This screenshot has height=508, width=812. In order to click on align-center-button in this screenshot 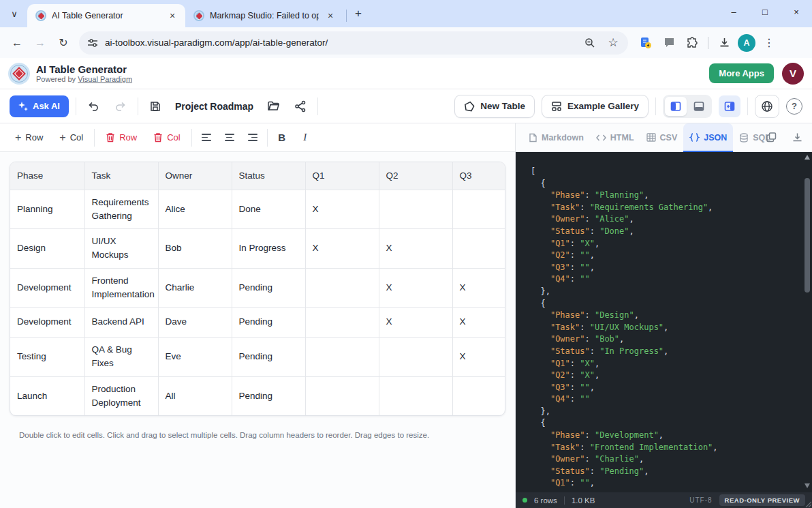, I will do `click(230, 138)`.